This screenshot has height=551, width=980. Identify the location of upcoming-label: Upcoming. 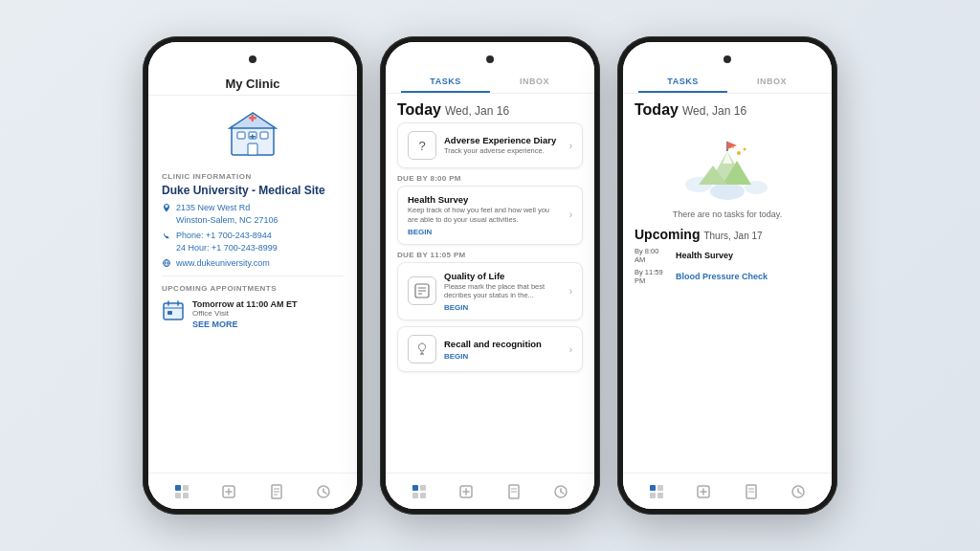
(667, 234).